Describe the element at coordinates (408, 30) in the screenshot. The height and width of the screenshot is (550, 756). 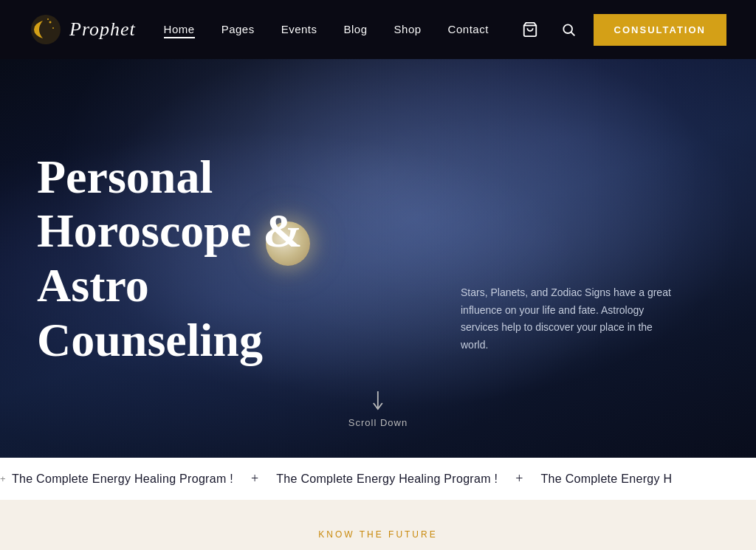
I see `nav-item-shop: Shop` at that location.